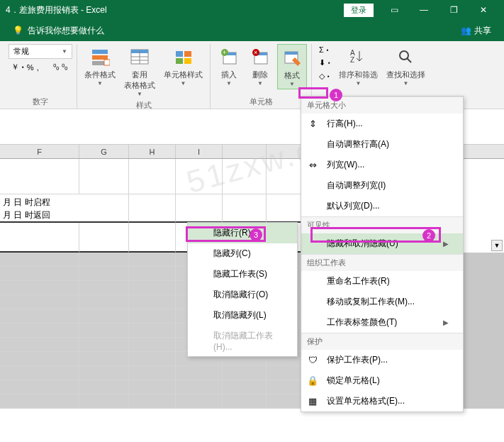  Describe the element at coordinates (41, 77) in the screenshot. I see `ribbon-group-number: 常规 ▼ ￥ ▪ % , ⁰₀ ⁰₀ 数字` at that location.